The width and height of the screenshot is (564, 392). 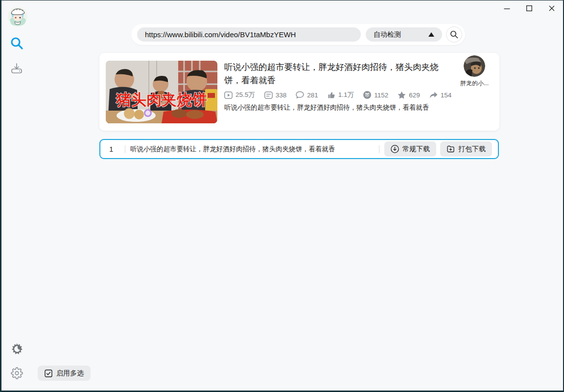 I want to click on stat-value: 1.1万, so click(x=346, y=95).